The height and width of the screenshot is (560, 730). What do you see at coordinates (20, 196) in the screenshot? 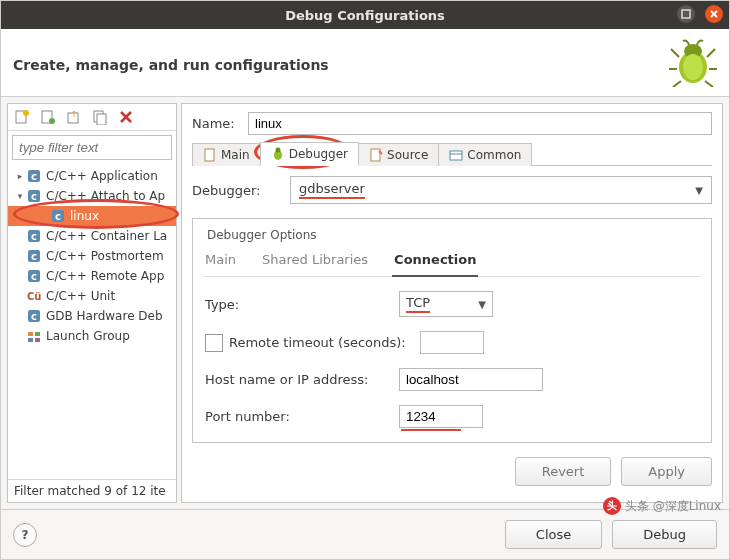
I see `tree-toggle-icon: ▾` at bounding box center [20, 196].